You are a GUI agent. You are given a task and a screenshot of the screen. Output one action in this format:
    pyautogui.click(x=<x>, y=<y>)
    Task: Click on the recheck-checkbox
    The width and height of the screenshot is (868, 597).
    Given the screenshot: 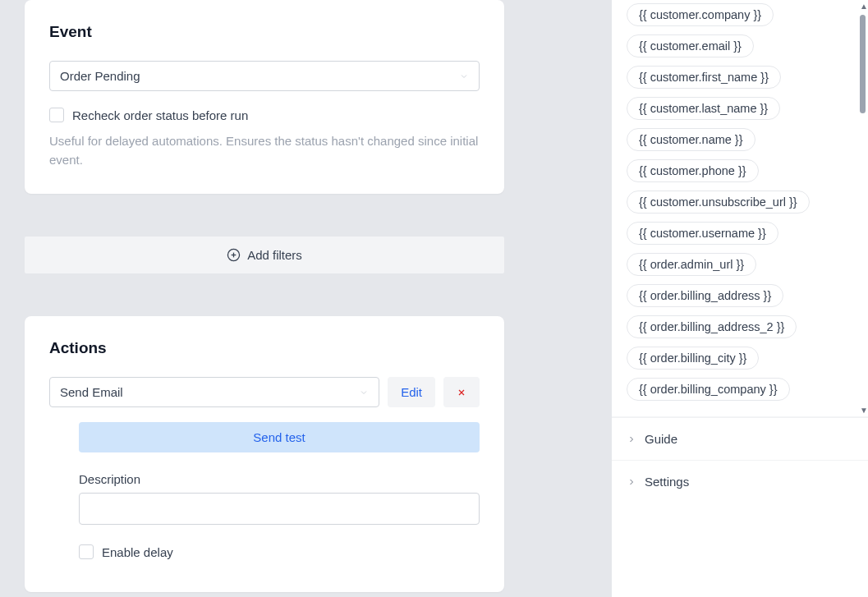 What is the action you would take?
    pyautogui.click(x=57, y=115)
    